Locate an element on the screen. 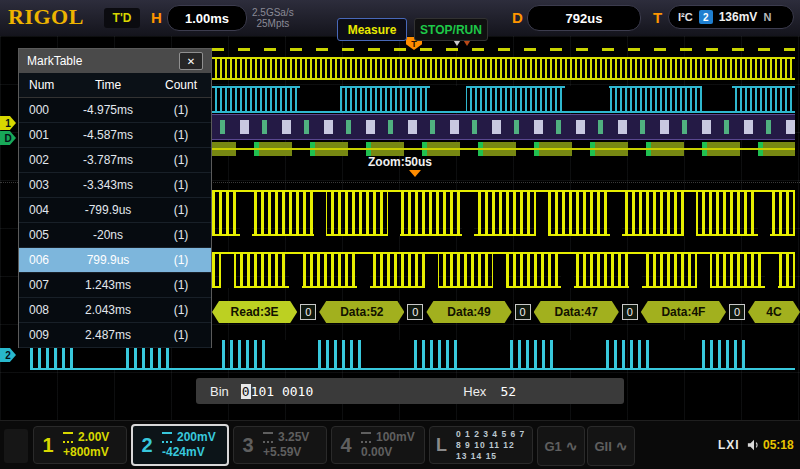 Image resolution: width=800 pixels, height=469 pixels. trigger-type: I²C is located at coordinates (686, 17).